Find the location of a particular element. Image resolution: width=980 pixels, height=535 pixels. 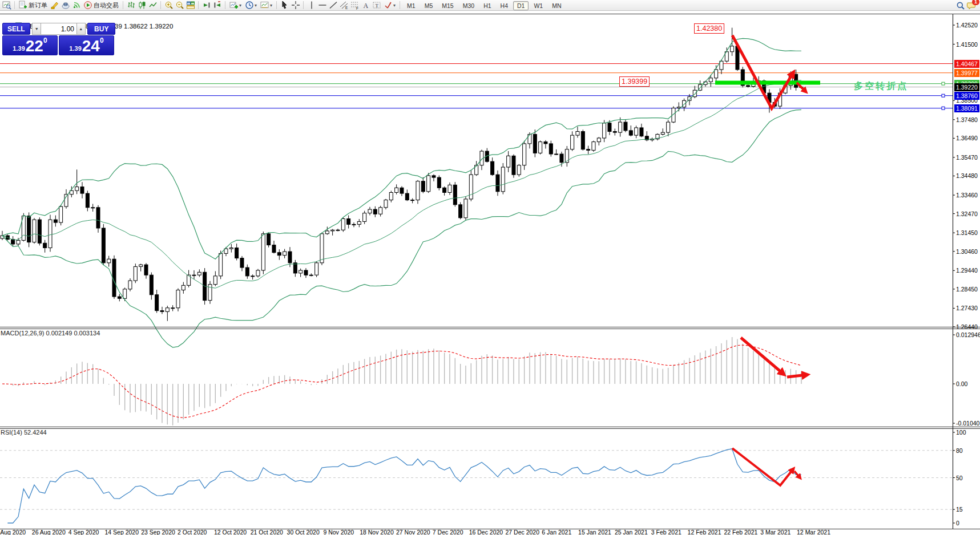

date-tick-25-Jan-2021: 25 Jan 2021 is located at coordinates (631, 532).